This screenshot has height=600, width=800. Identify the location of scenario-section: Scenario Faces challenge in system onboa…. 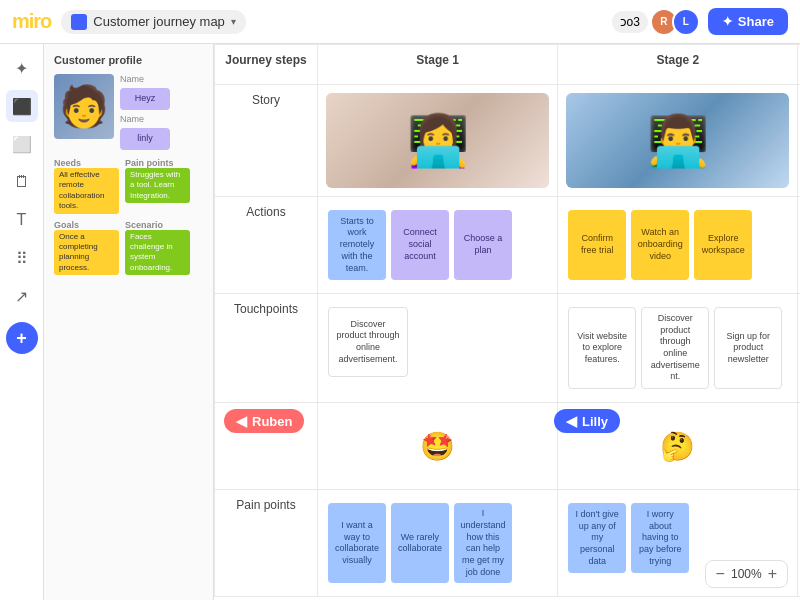
(158, 248).